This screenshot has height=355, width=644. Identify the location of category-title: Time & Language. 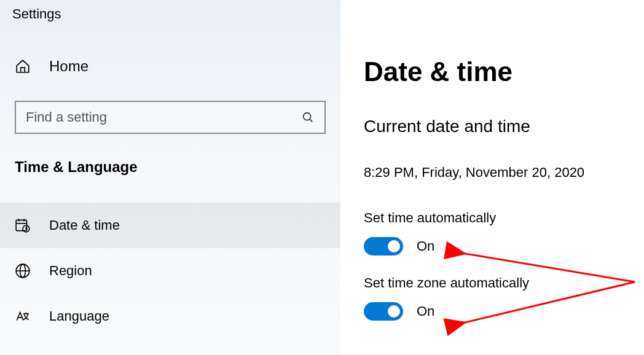
(170, 167).